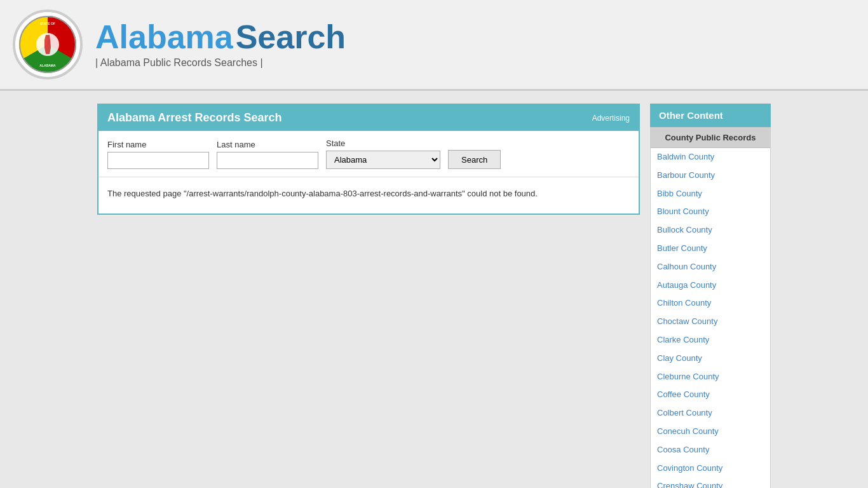  What do you see at coordinates (710, 267) in the screenshot?
I see `county-link: Calhoun County` at bounding box center [710, 267].